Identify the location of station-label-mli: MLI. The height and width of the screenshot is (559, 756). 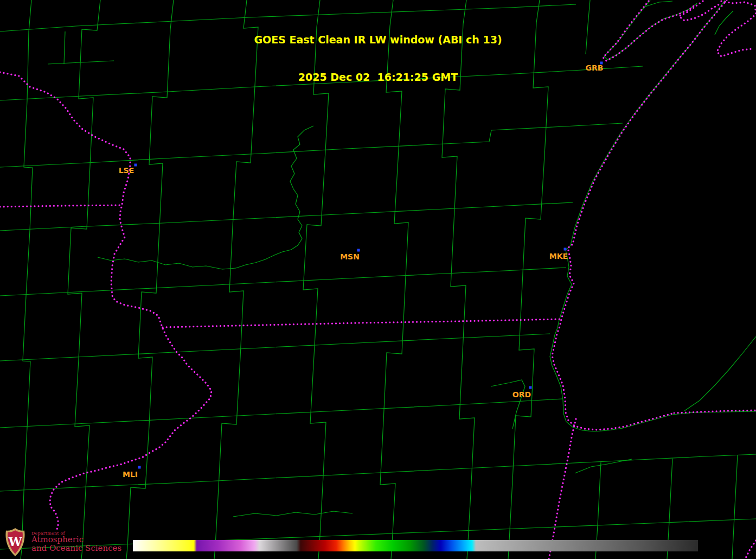
(130, 474).